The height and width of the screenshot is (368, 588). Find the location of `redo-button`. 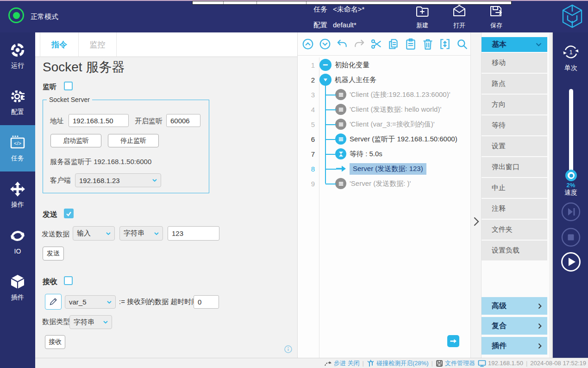

redo-button is located at coordinates (359, 44).